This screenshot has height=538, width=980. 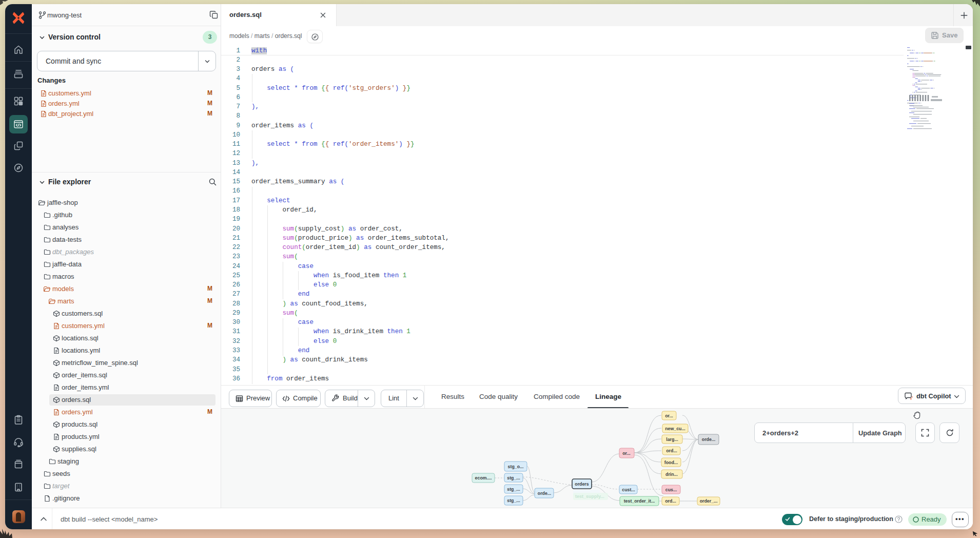 I want to click on svg-text: test_order_it..., so click(x=639, y=501).